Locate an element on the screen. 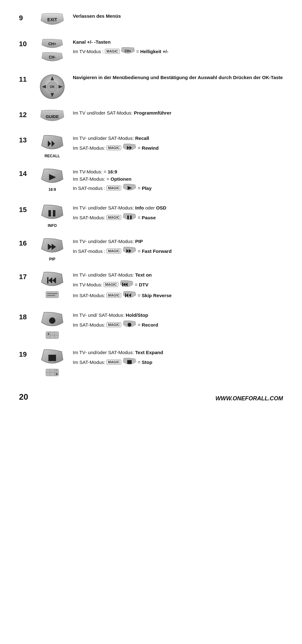 This screenshot has height=644, width=302. pause-small-icon is located at coordinates (129, 217).